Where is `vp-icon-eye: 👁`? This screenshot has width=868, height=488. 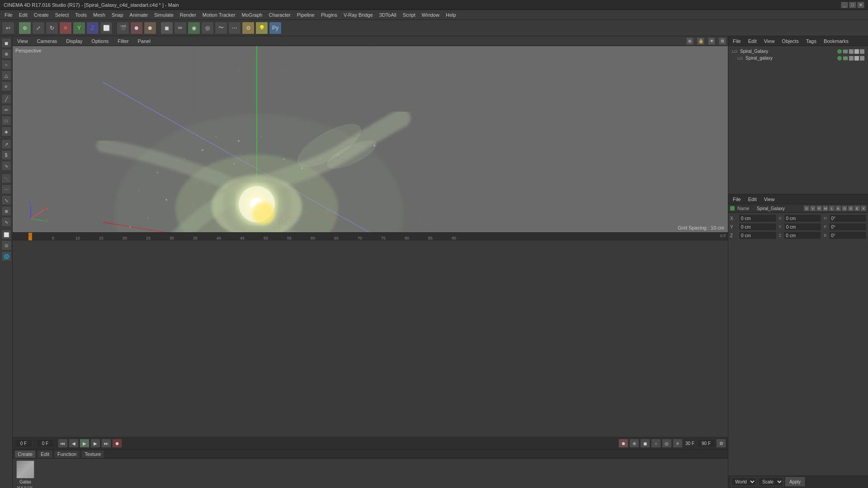
vp-icon-eye: 👁 is located at coordinates (712, 41).